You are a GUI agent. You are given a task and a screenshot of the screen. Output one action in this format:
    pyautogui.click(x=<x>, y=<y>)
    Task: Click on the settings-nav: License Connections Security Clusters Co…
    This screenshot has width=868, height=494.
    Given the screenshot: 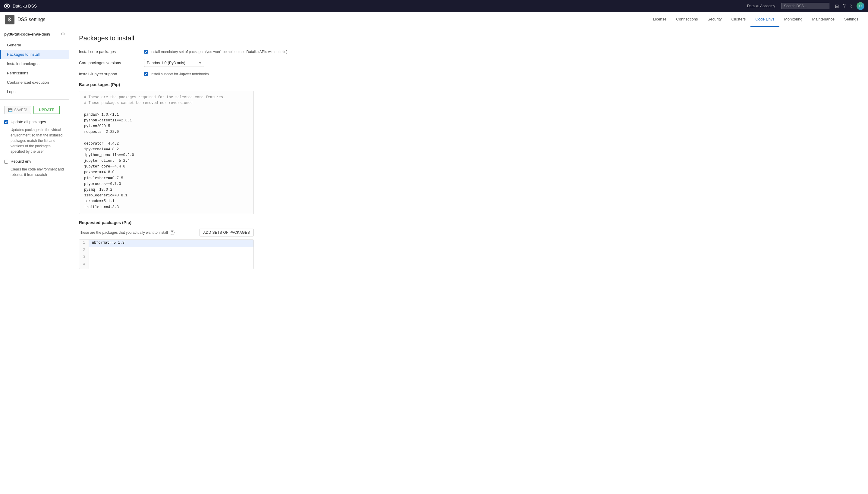 What is the action you would take?
    pyautogui.click(x=464, y=20)
    